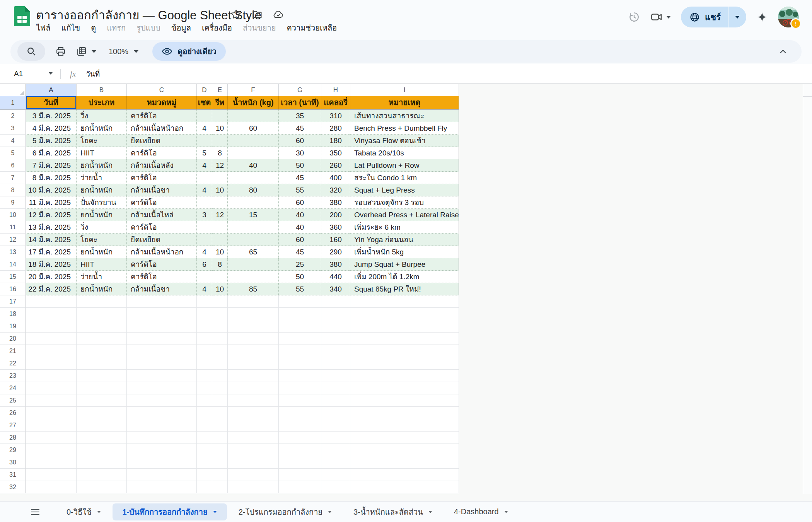 The image size is (812, 522). Describe the element at coordinates (162, 475) in the screenshot. I see `cell-C31` at that location.